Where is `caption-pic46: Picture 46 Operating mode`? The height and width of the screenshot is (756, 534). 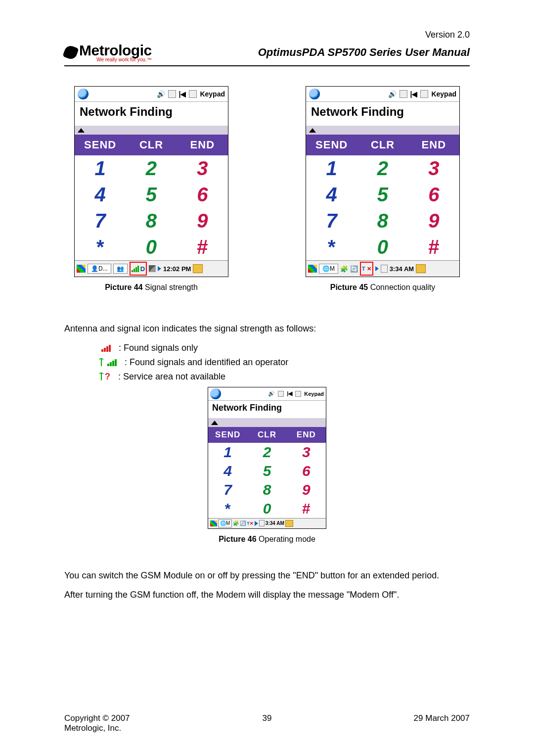
caption-pic46: Picture 46 Operating mode is located at coordinates (267, 539).